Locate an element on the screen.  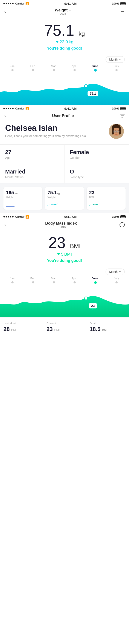
weight-card-value: 75.1kg is located at coordinates (64, 193).